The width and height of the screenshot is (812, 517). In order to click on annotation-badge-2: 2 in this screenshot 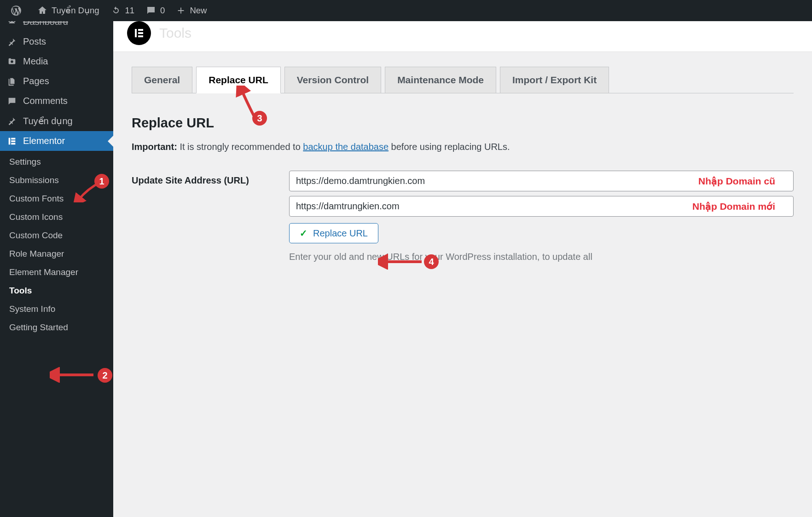, I will do `click(105, 375)`.